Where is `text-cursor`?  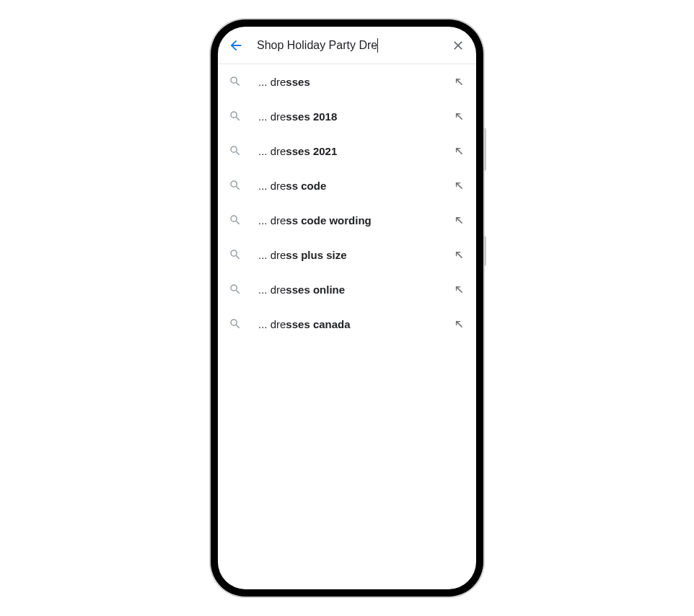 text-cursor is located at coordinates (378, 45).